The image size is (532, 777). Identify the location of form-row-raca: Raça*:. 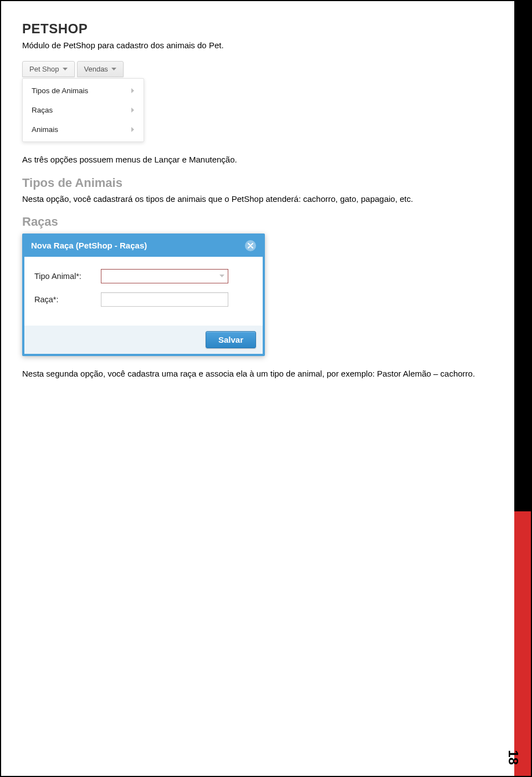
(144, 299).